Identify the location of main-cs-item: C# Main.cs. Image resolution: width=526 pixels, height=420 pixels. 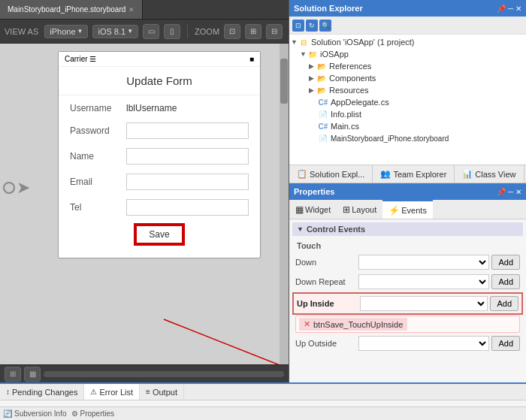
(407, 126).